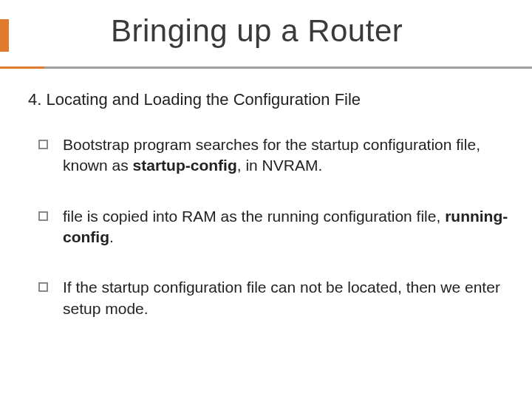 The height and width of the screenshot is (399, 532). I want to click on list-item: Bootstrap program searches for the start…, so click(269, 155).